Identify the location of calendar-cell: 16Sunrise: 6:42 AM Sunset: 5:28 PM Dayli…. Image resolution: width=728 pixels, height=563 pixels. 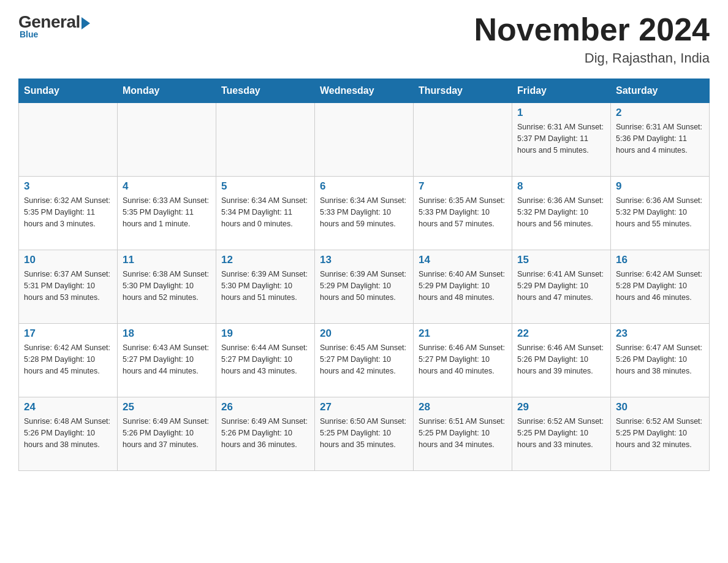
(661, 287).